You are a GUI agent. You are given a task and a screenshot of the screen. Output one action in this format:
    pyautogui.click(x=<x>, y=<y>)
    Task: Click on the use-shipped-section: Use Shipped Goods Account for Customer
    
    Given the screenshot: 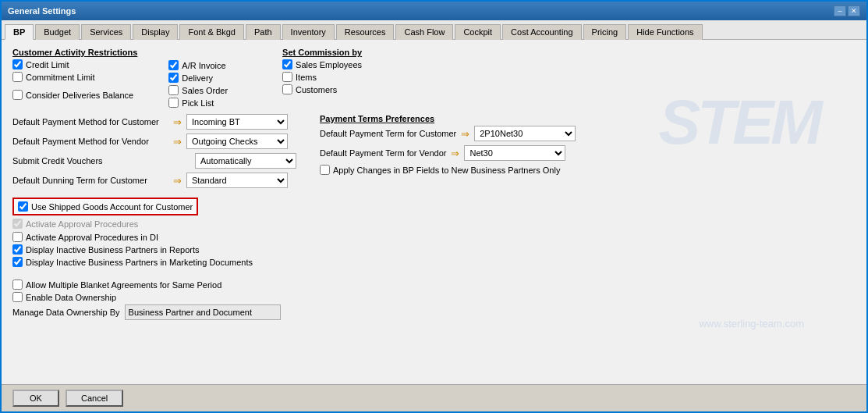 What is the action you would take?
    pyautogui.click(x=434, y=206)
    